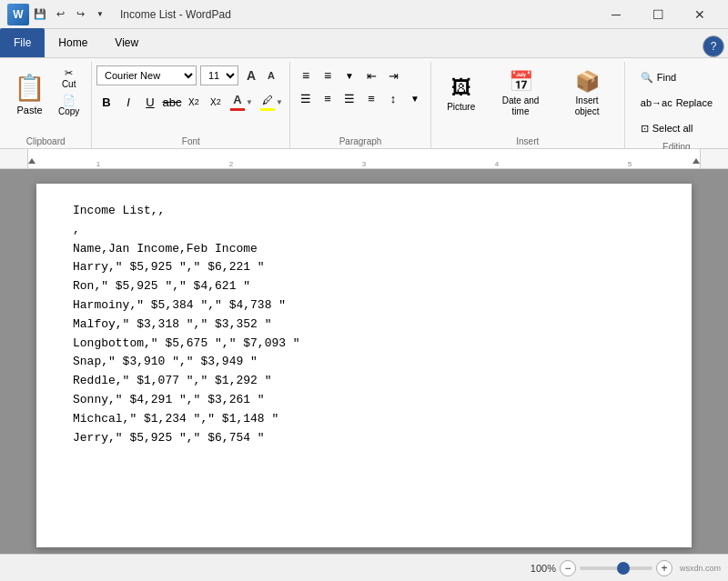 Image resolution: width=728 pixels, height=581 pixels. Describe the element at coordinates (119, 15) in the screenshot. I see `title-bar-left: W 💾 ↩ ↪ ▼ Income List - WordPad` at that location.